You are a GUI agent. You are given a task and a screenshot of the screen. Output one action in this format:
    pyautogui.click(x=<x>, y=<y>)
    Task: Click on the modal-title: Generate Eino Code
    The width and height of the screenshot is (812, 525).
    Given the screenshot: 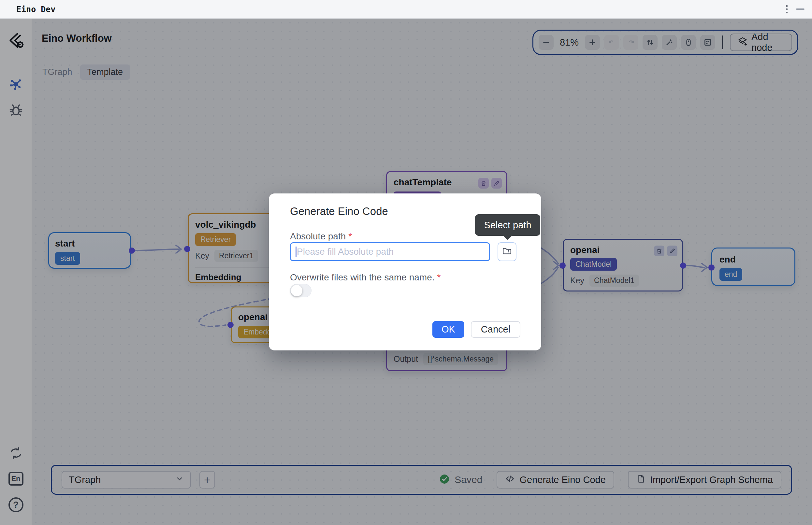 What is the action you would take?
    pyautogui.click(x=339, y=211)
    